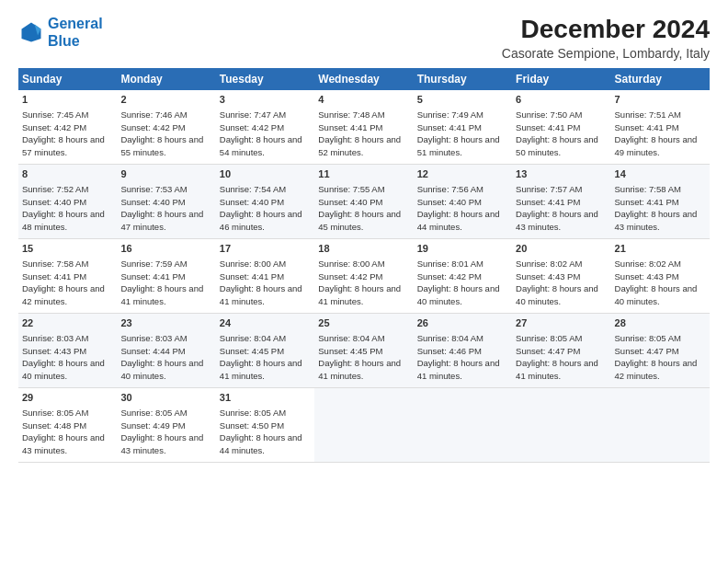  Describe the element at coordinates (648, 114) in the screenshot. I see `sunrise: Sunrise: 7:51 AM` at that location.